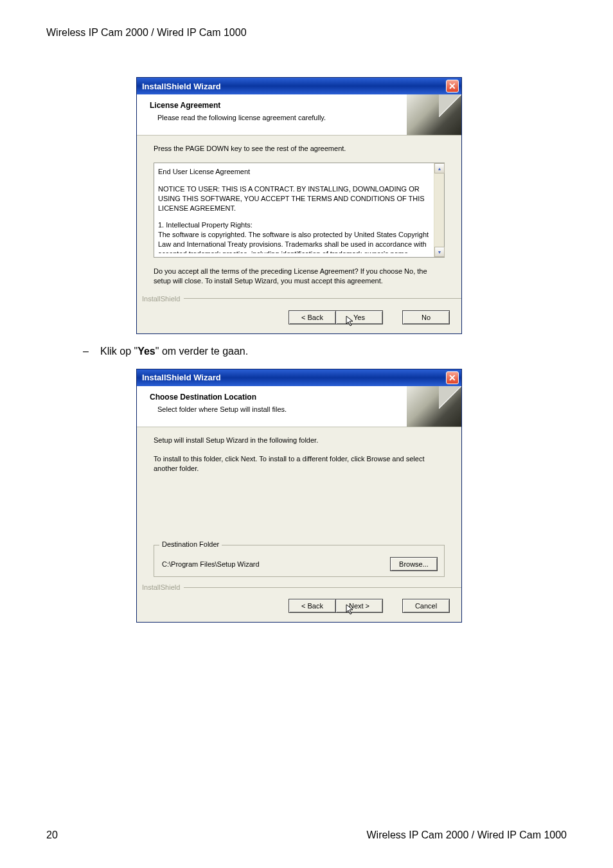 The image size is (613, 868). Describe the element at coordinates (306, 33) in the screenshot. I see `page-header: Wireless IP Cam 2000 / Wired IP Cam 1000` at that location.